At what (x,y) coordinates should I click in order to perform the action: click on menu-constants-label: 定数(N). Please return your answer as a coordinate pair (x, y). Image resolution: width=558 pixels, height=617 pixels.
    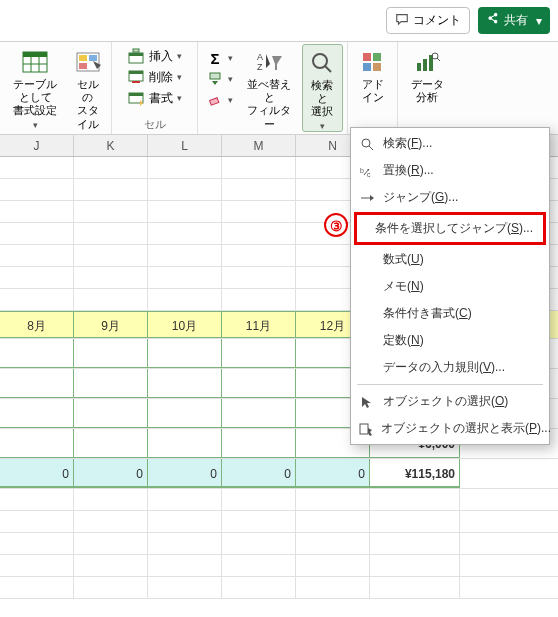
    Looking at the image, I should click on (404, 340).